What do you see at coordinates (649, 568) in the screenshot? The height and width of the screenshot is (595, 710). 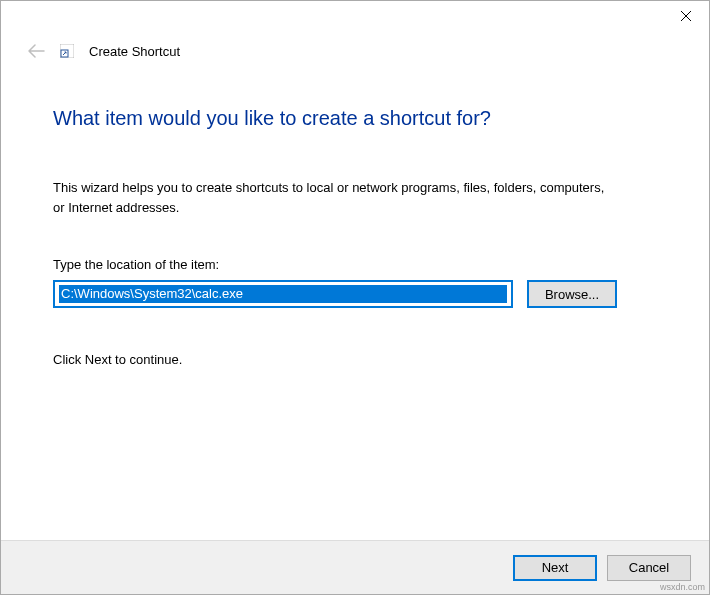 I see `cancel-button: Cancel` at bounding box center [649, 568].